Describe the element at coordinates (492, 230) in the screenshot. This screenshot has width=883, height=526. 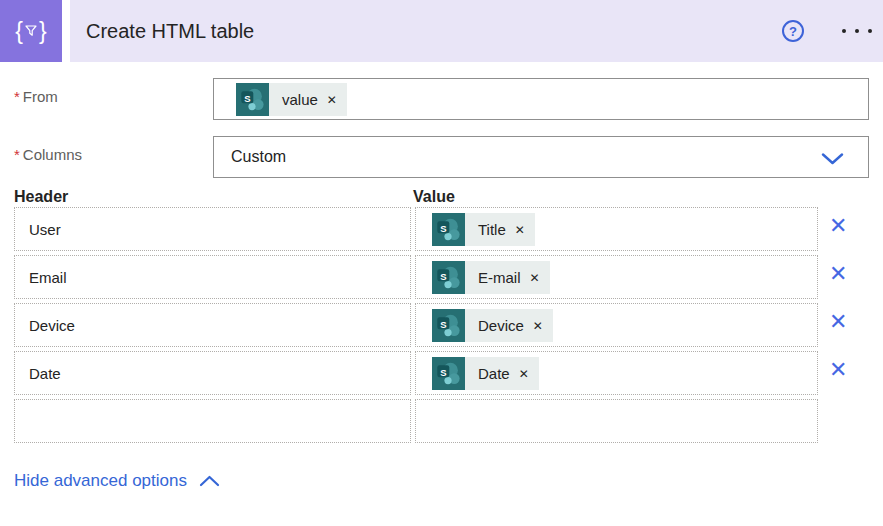
I see `token-label: Title` at that location.